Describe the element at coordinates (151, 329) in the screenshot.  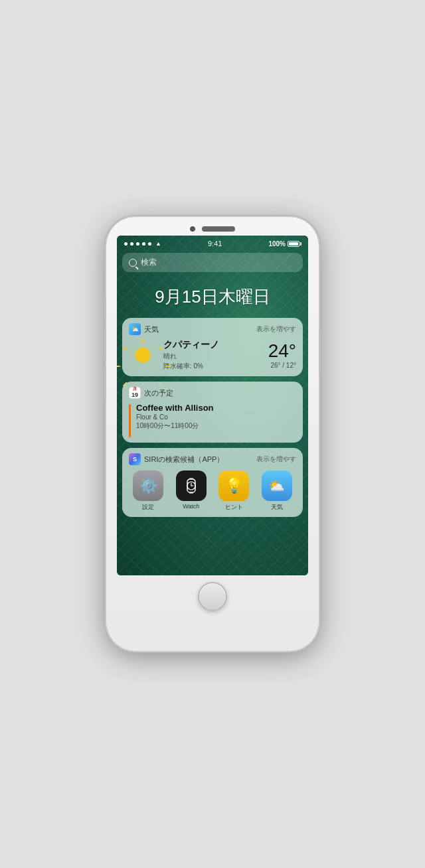
I see `weather-widget-title: 天気` at that location.